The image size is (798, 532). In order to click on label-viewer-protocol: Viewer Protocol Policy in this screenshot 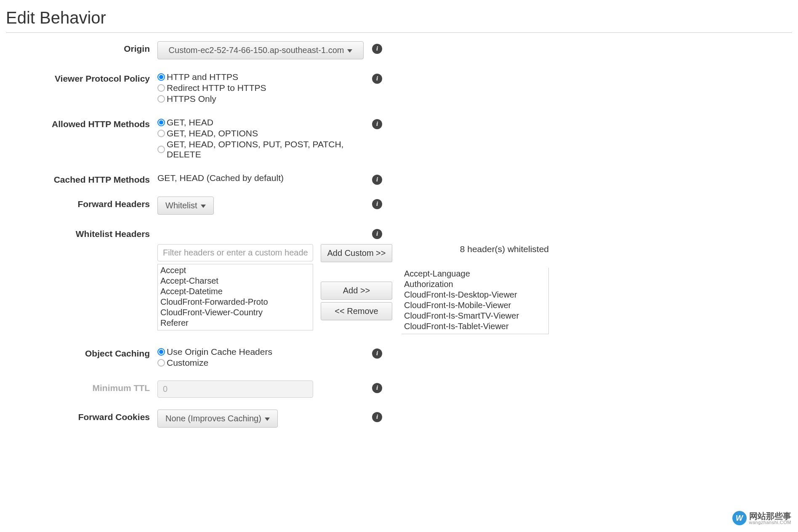, I will do `click(82, 77)`.